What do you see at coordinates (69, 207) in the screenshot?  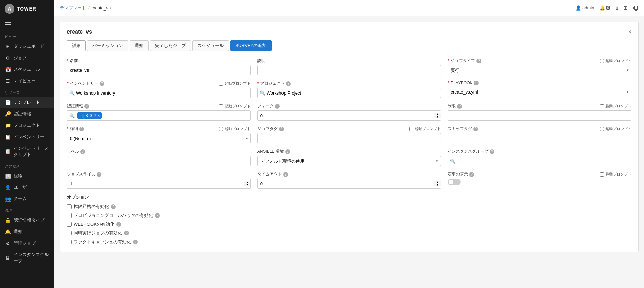 I see `priv-esc-checkbox` at bounding box center [69, 207].